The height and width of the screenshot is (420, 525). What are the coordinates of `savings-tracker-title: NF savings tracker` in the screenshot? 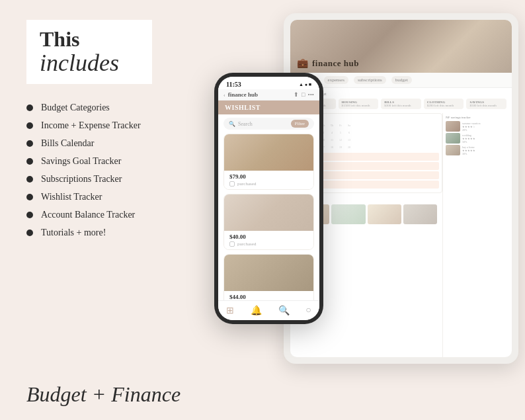 It's located at (477, 118).